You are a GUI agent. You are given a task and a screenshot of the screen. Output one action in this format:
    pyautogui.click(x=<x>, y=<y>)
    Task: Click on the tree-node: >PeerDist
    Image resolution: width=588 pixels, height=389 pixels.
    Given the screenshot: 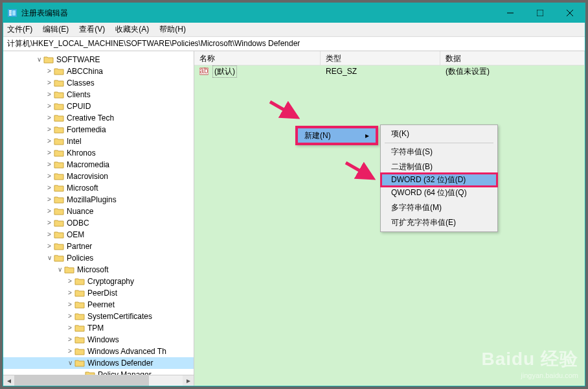 What is the action you would take?
    pyautogui.click(x=98, y=293)
    